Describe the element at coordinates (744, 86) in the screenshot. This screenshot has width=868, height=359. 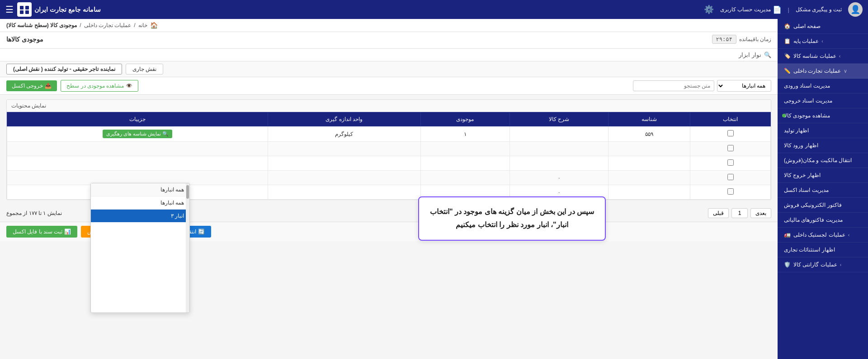
I see `warehouse-select: همه انبارها` at that location.